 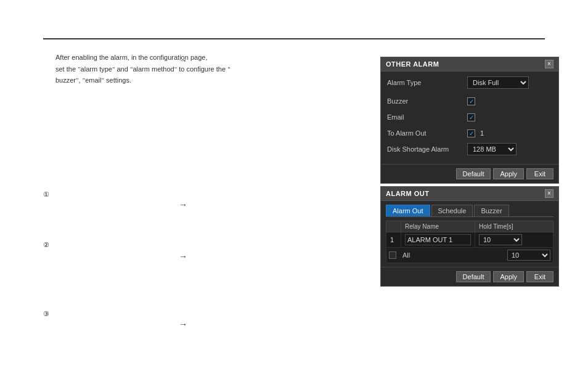 What do you see at coordinates (471, 101) in the screenshot?
I see `buzzer-checkbox: ✓` at bounding box center [471, 101].